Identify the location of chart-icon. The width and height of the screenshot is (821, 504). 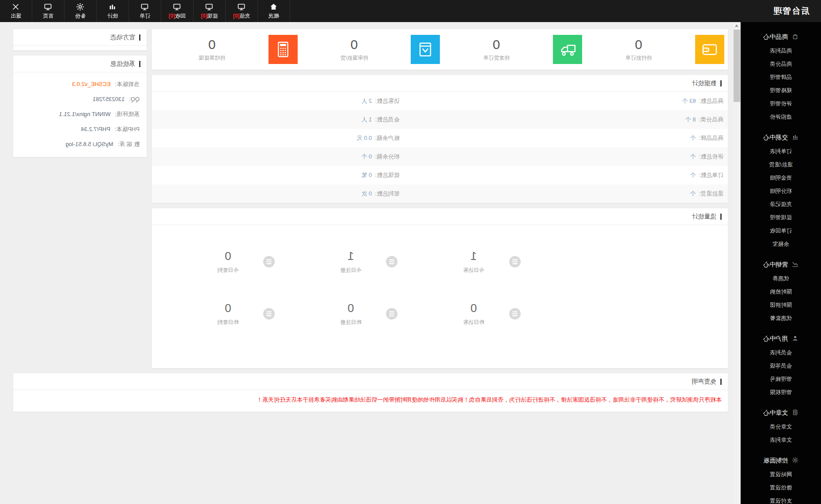
(113, 7).